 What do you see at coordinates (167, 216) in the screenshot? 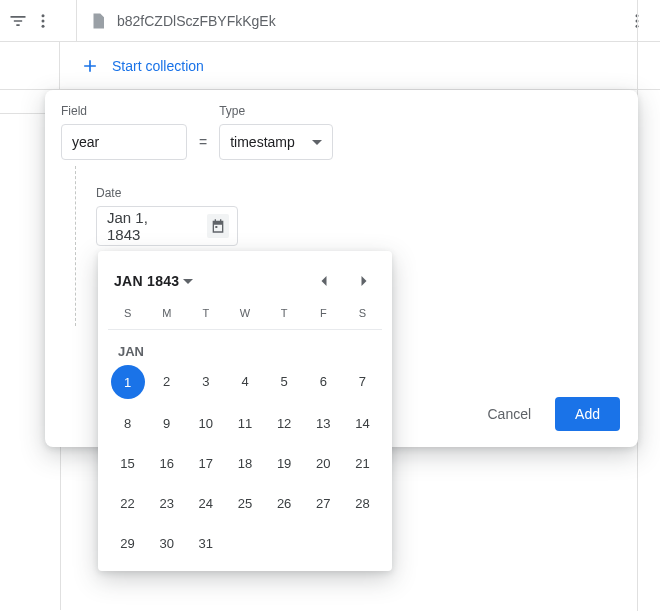
I see `date-field-group: Date Jan 1, 1843` at bounding box center [167, 216].